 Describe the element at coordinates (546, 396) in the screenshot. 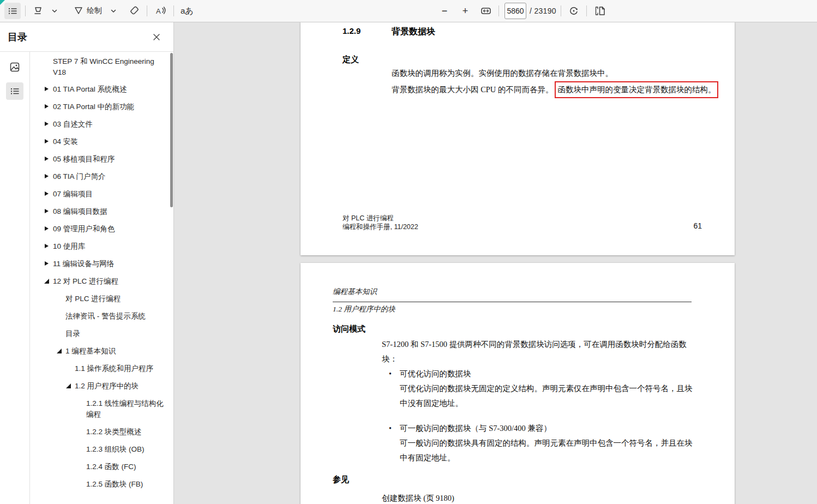

I see `bullet-body: 可优化访问的数据块无固定的定义结构。声明元素仅在声明中包含一个符号名，且块中没有…` at that location.